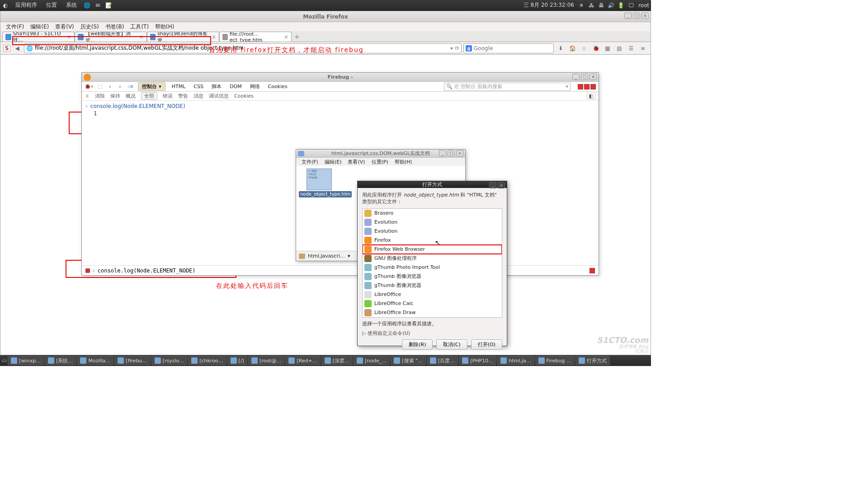  I want to click on sub-errors: 错误, so click(168, 96).